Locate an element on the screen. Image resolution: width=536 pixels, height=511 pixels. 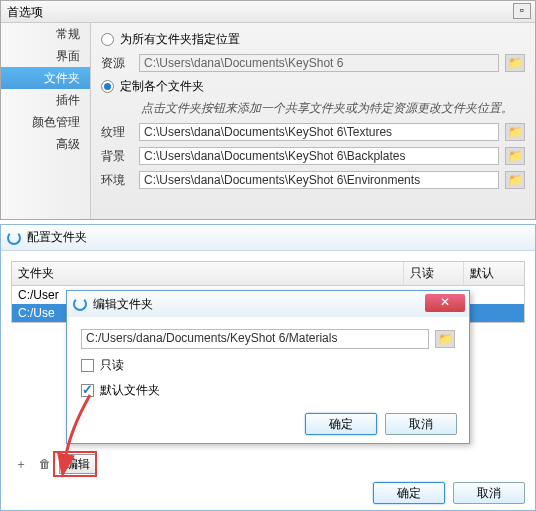
modal-title: 编辑文件夹 is located at coordinates (123, 304).